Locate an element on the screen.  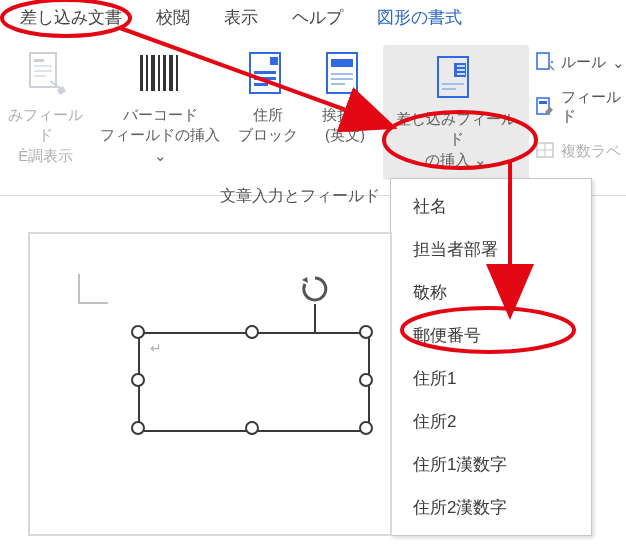
greeting-icon is located at coordinates (345, 73).